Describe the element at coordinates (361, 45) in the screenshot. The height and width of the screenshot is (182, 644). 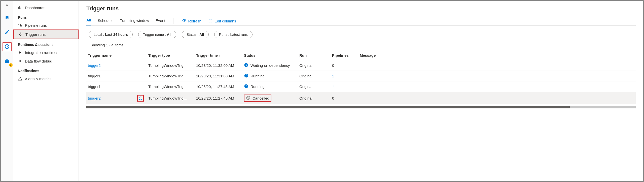
I see `showing-text: Showing 1 - 4 items` at that location.